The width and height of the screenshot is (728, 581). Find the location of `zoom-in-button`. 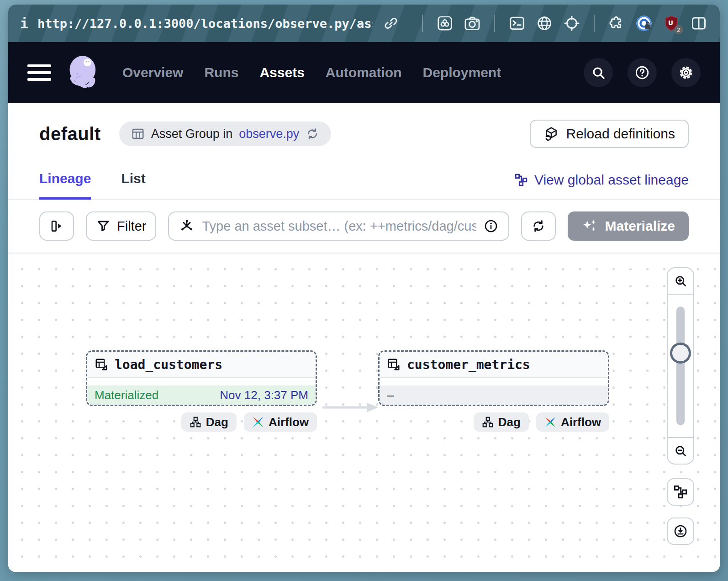

zoom-in-button is located at coordinates (681, 281).